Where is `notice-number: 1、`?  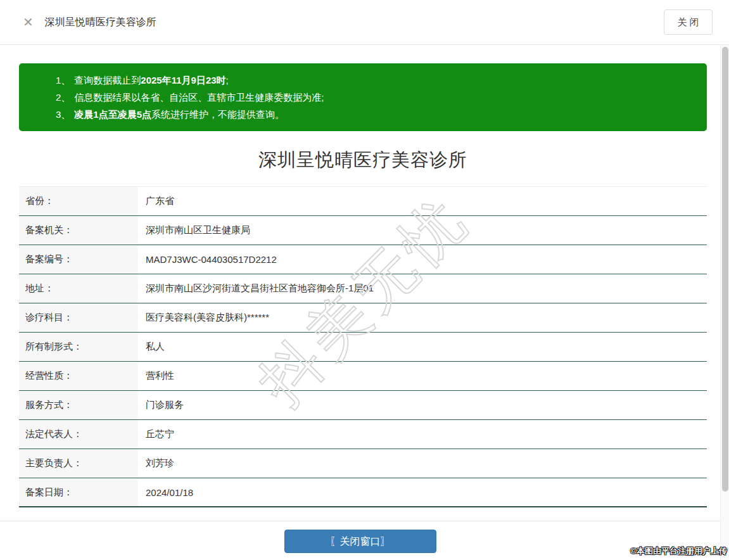
notice-number: 1、 is located at coordinates (63, 80).